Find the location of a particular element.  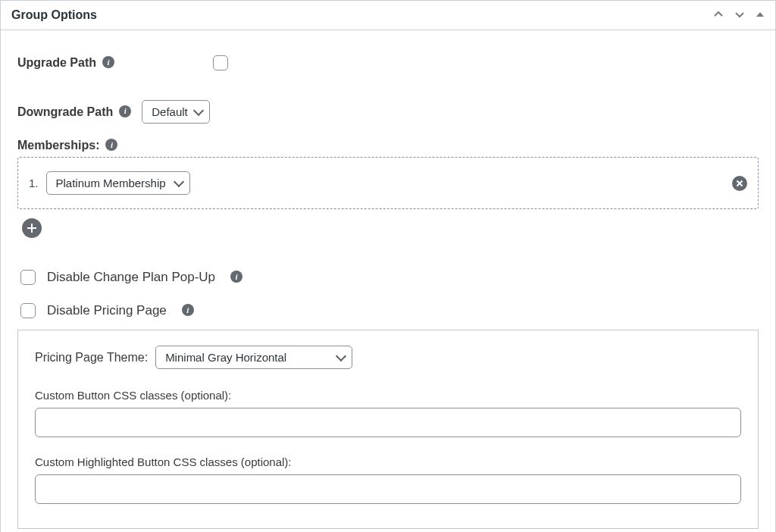

downgrade-path-label-wrap: Downgrade Path i is located at coordinates (74, 112).